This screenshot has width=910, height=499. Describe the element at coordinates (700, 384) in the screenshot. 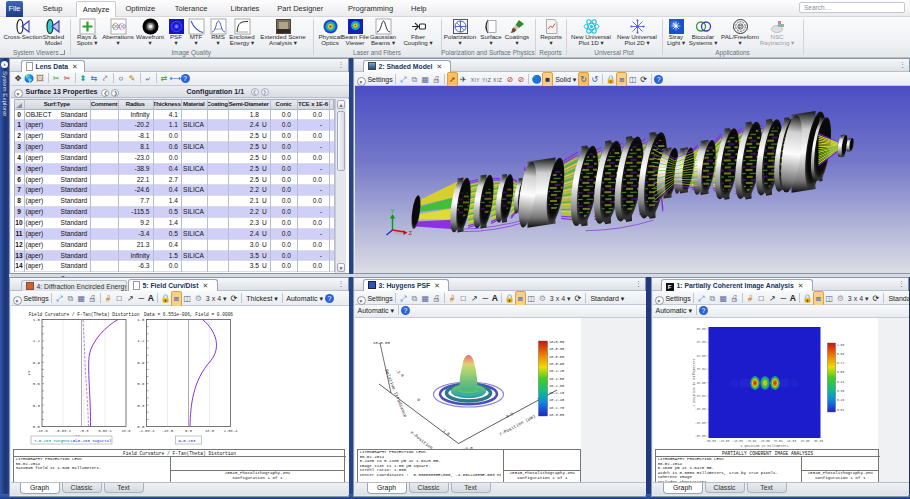

I see `svg-text: 2e-05` at that location.